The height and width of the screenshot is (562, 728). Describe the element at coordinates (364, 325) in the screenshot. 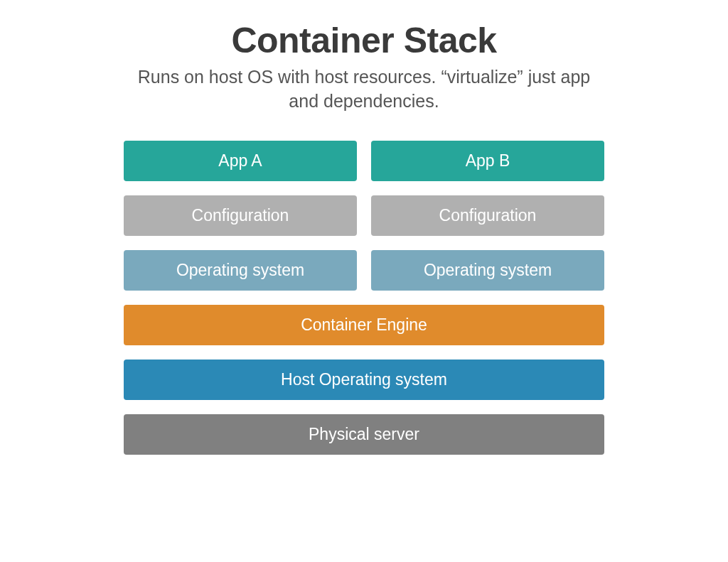

I see `container-engine-box: Container Engine` at that location.